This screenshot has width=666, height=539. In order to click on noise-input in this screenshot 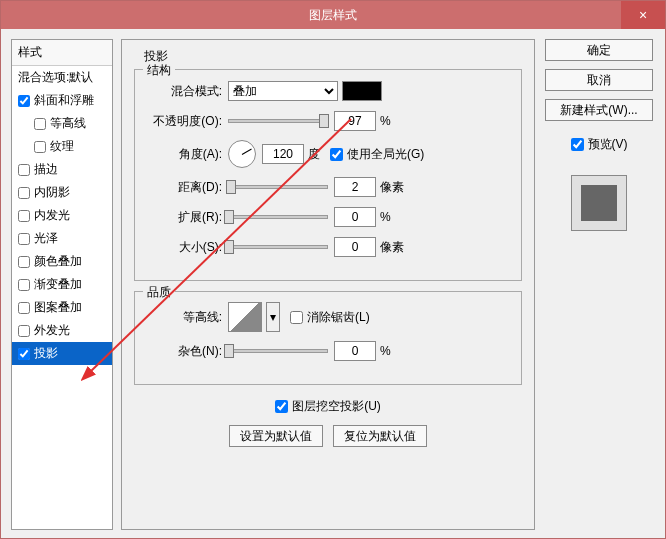, I will do `click(355, 351)`.